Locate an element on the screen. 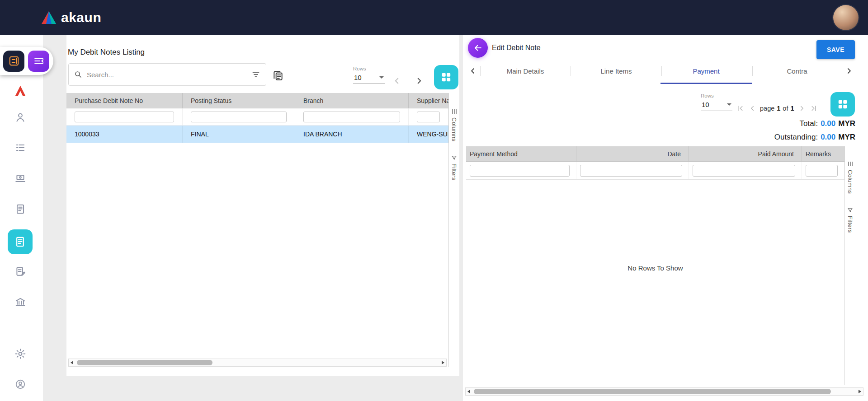 This screenshot has height=401, width=868. column-header-remarks: Remarks is located at coordinates (823, 154).